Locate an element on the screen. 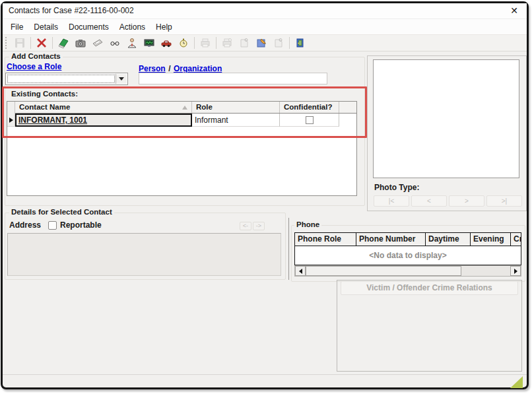 The width and height of the screenshot is (532, 398). edit-note-icon is located at coordinates (261, 43).